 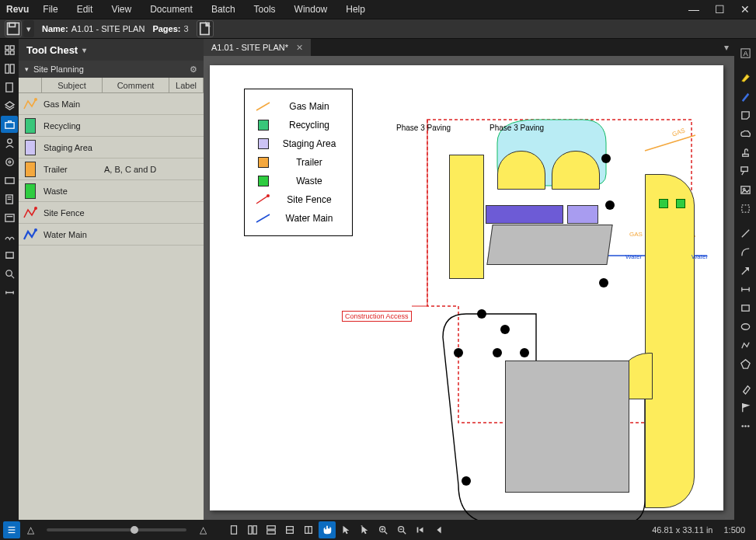 What do you see at coordinates (257, 47) in the screenshot?
I see `document-tab: A1.01 - SITE PLAN* ✕` at bounding box center [257, 47].